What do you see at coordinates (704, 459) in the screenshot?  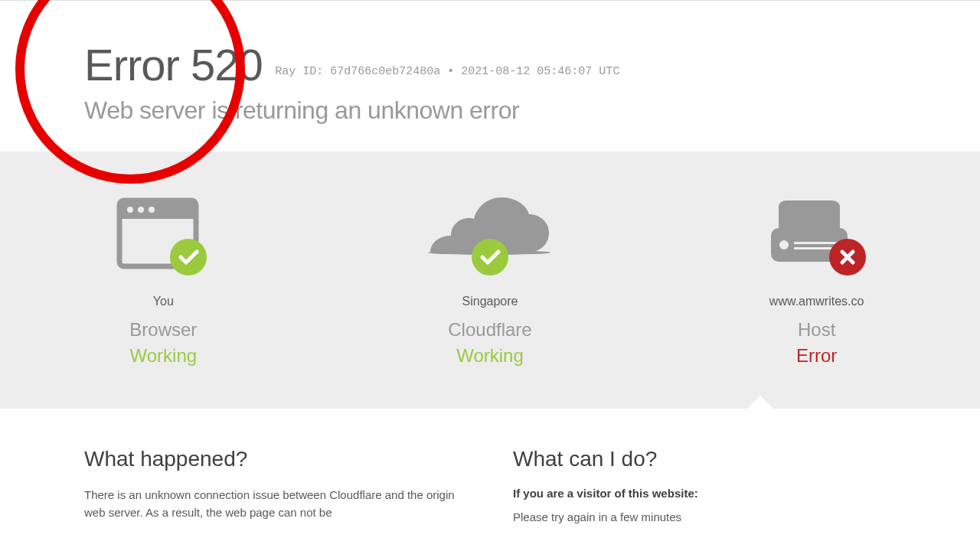 I see `what-can-i-do-title: What can I do?` at bounding box center [704, 459].